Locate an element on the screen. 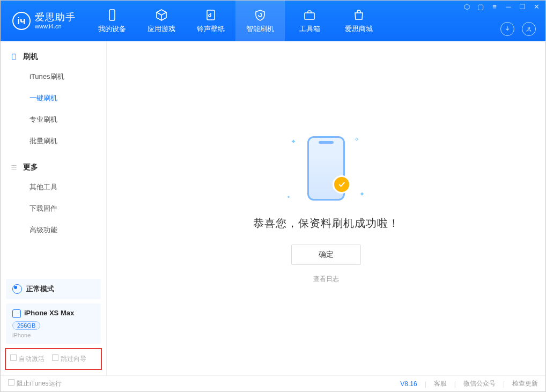 The image size is (546, 392). auto-activate-checkbox: 自动激活 is located at coordinates (27, 359).